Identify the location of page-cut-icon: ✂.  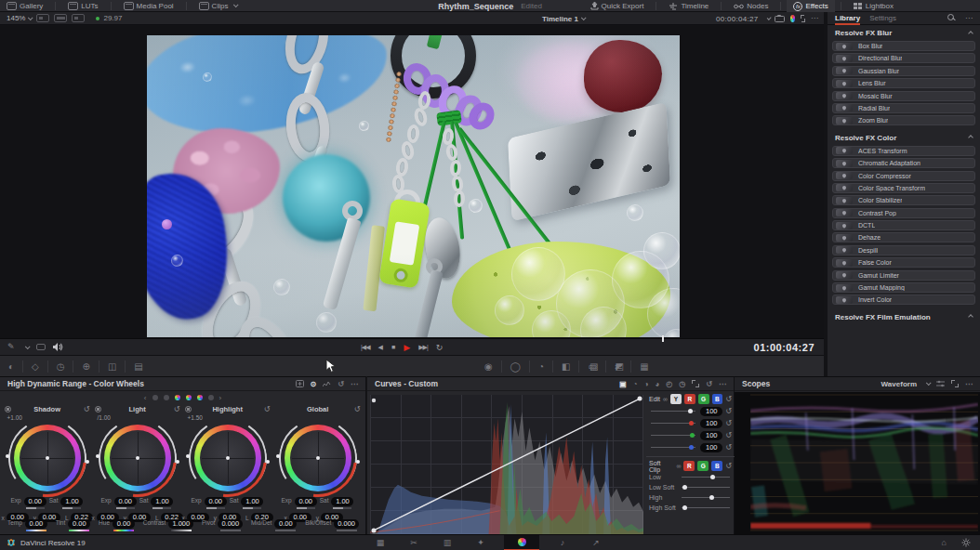
(414, 543).